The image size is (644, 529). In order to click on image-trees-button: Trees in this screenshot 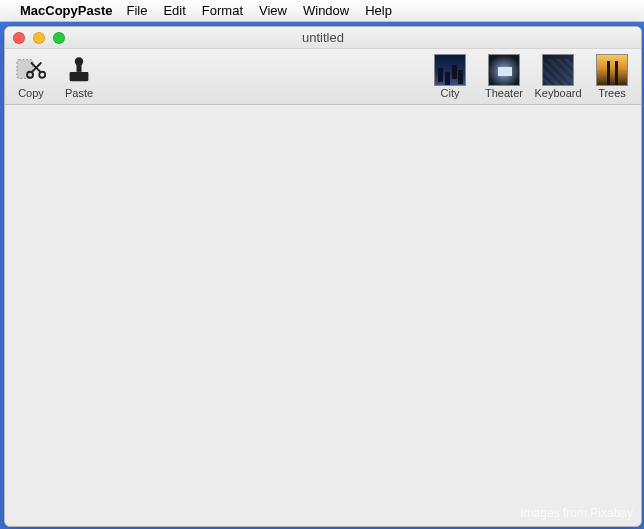, I will do `click(612, 76)`.